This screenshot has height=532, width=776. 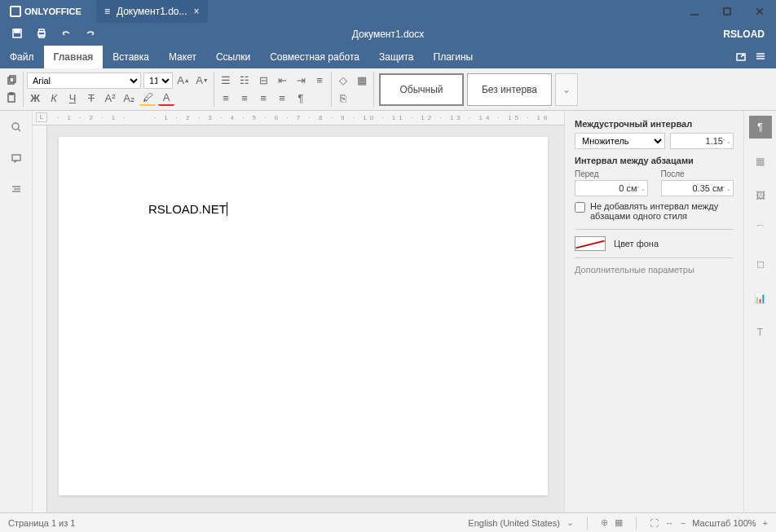 I want to click on menu-insert: Вставка, so click(x=130, y=57).